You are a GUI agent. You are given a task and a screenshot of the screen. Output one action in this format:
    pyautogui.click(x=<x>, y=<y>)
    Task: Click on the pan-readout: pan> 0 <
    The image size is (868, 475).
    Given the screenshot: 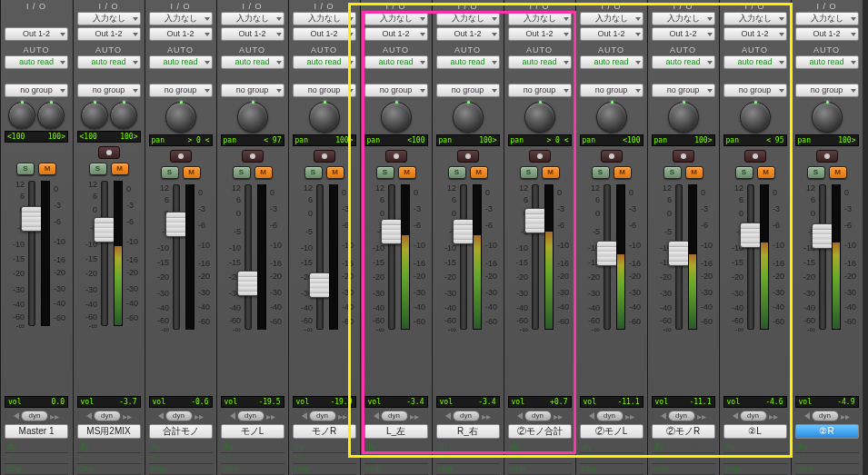 What is the action you would take?
    pyautogui.click(x=540, y=140)
    